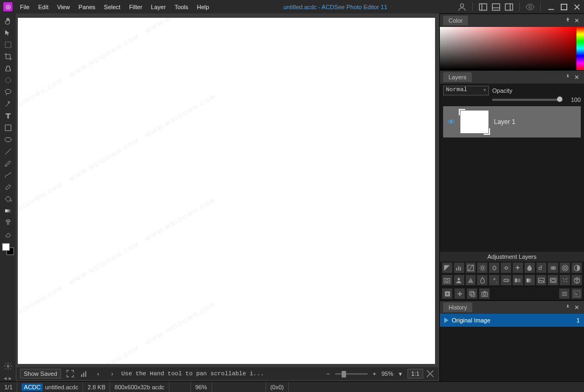 The width and height of the screenshot is (584, 392). What do you see at coordinates (462, 7) in the screenshot?
I see `account-icon` at bounding box center [462, 7].